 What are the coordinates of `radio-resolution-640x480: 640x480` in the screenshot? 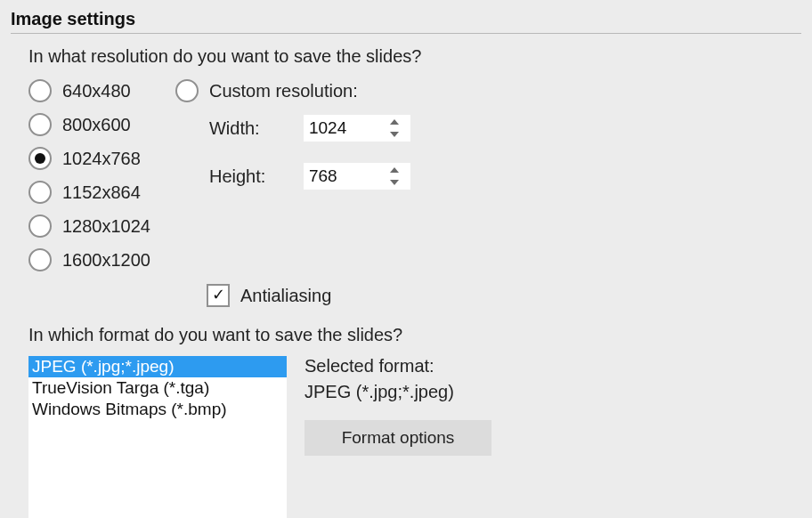 It's located at (89, 91).